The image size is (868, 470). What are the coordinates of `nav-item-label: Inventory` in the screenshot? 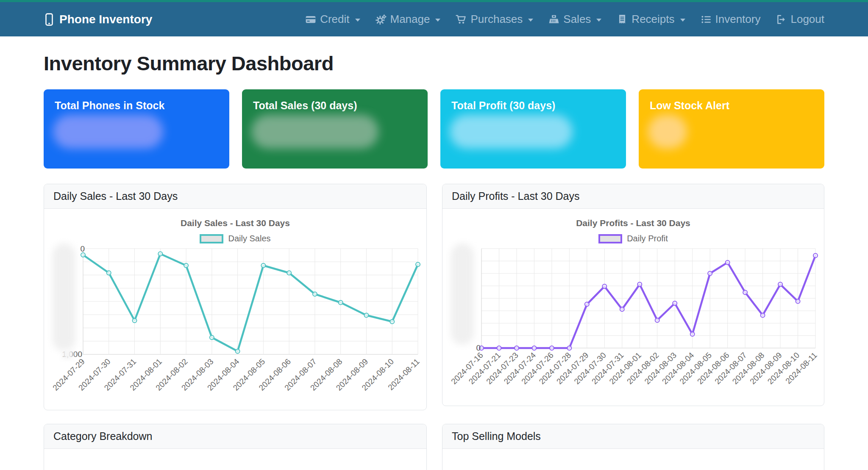 It's located at (738, 19).